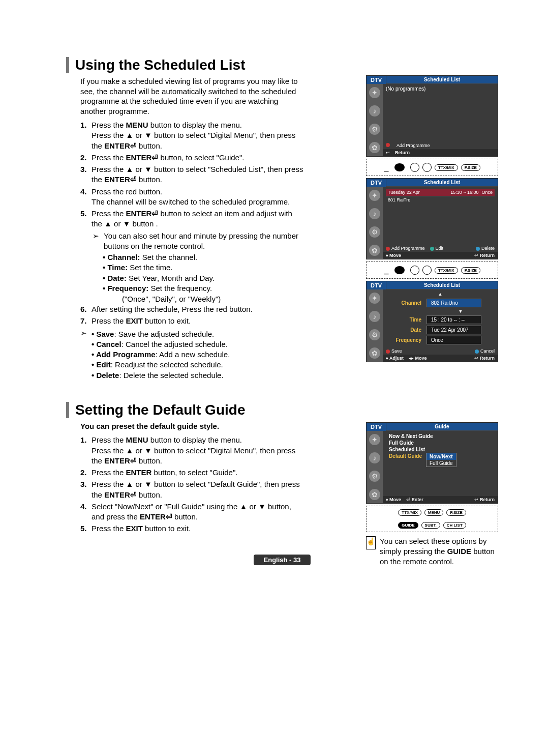 The image size is (549, 756). What do you see at coordinates (161, 355) in the screenshot?
I see `tail-bullets: Save: Save the adjusted schedule. Cancel…` at bounding box center [161, 355].